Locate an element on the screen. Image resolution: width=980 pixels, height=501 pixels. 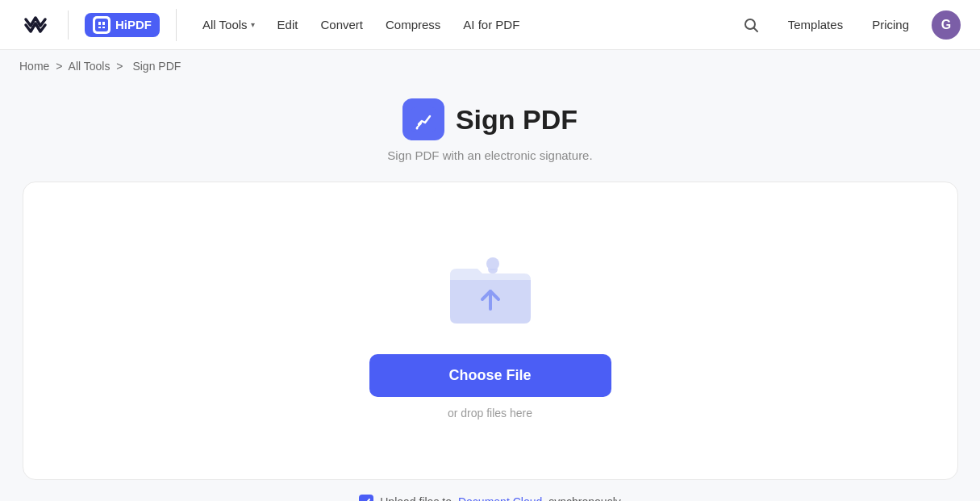
page-header: Sign PDF is located at coordinates (490, 119).